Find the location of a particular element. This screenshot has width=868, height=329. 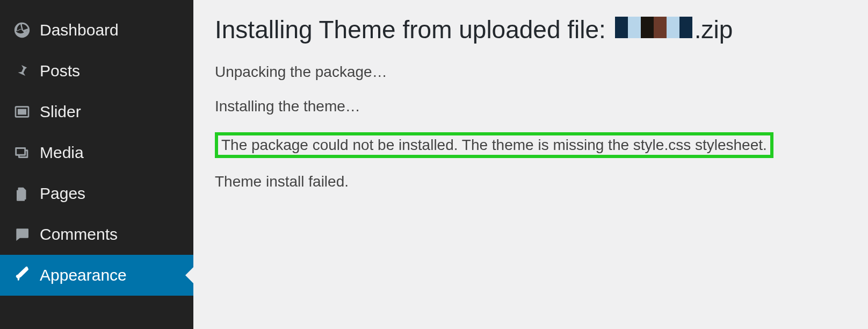

sidebar-item-appearance: Appearance is located at coordinates (97, 275).